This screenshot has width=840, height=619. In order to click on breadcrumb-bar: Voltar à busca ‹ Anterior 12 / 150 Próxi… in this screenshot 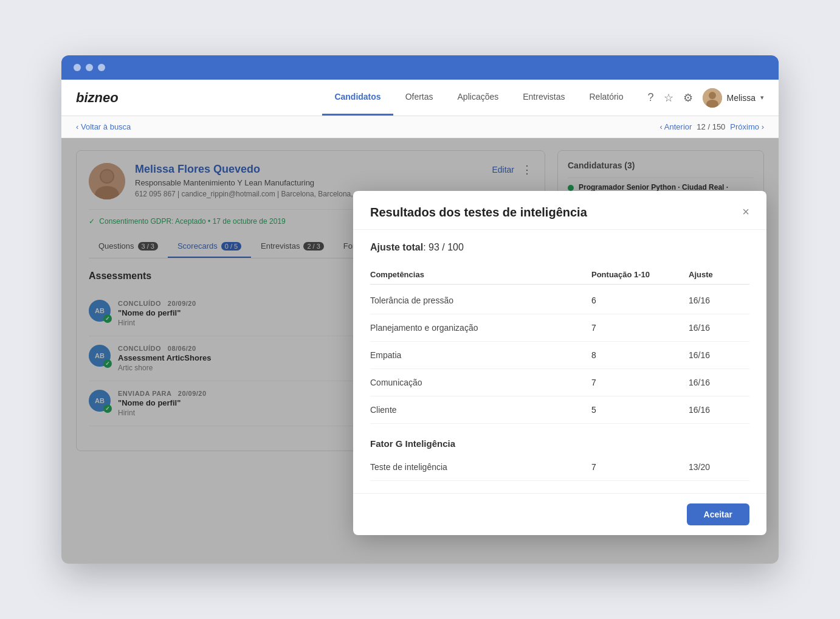, I will do `click(420, 127)`.